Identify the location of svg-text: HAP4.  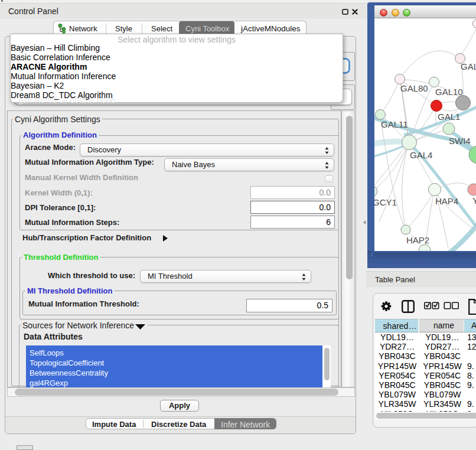
(446, 201).